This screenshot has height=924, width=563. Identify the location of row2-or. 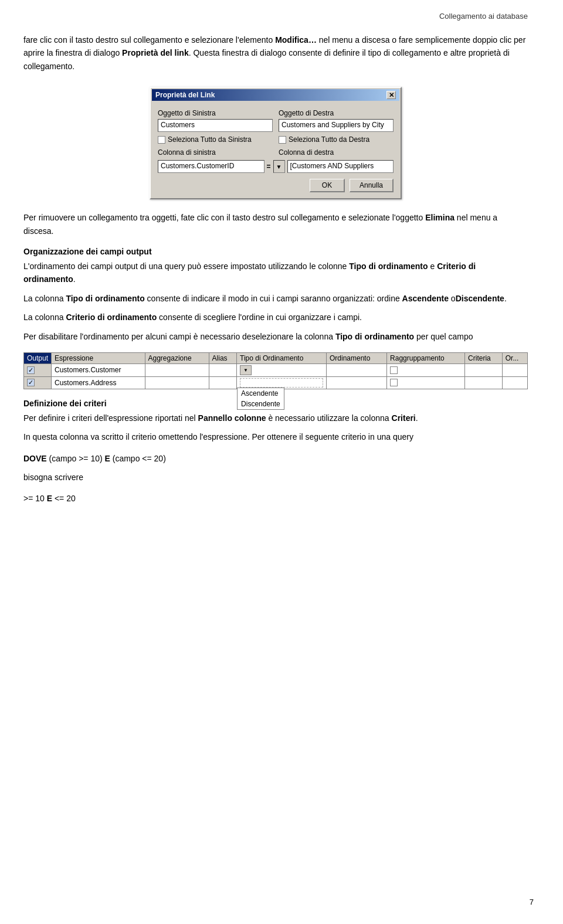
(515, 382).